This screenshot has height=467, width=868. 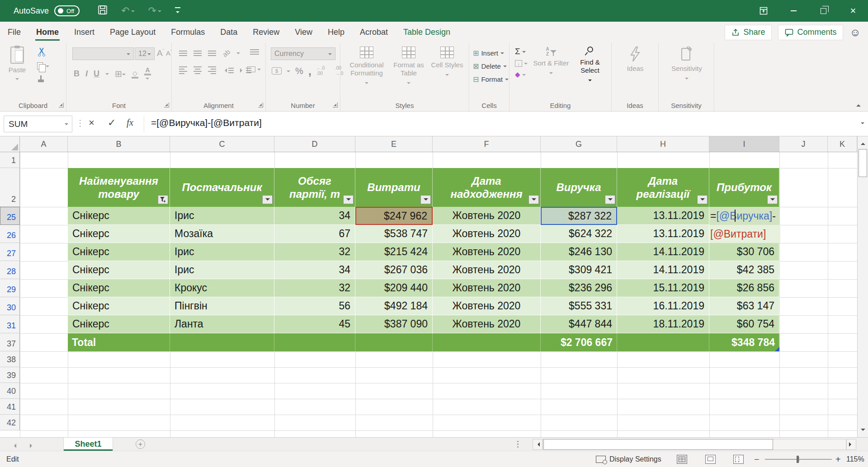 I want to click on filter-button-supplier, so click(x=268, y=200).